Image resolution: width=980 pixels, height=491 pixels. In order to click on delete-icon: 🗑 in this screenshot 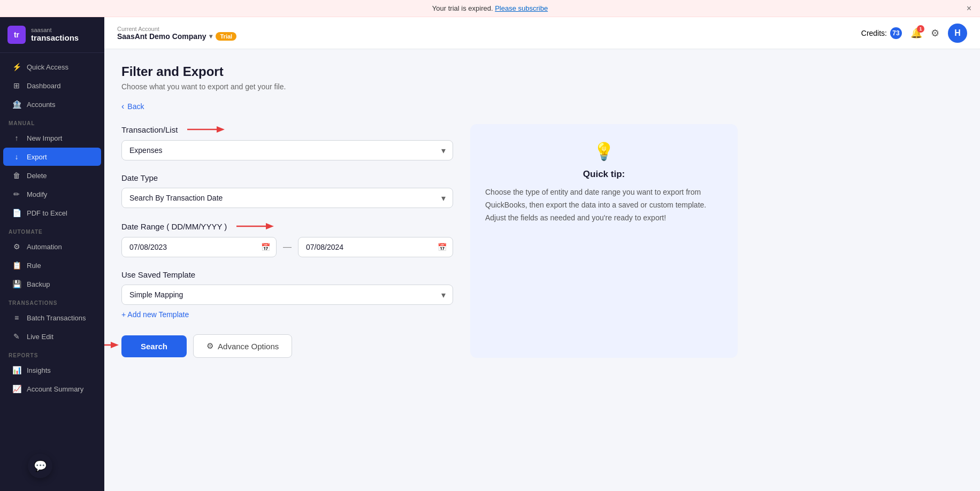, I will do `click(17, 175)`.